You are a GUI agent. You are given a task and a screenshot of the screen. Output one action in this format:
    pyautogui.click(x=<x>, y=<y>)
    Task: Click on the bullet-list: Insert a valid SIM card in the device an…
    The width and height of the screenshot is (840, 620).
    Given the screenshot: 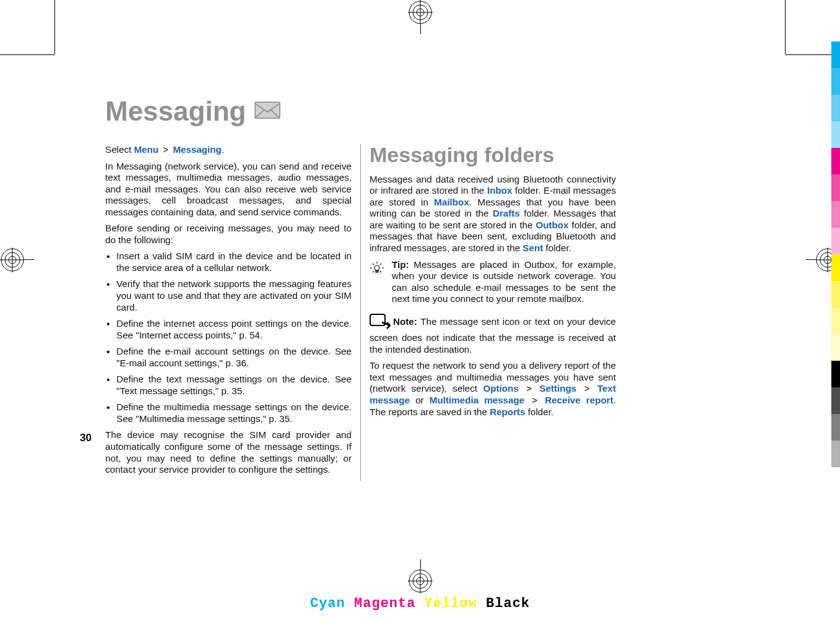 What is the action you would take?
    pyautogui.click(x=228, y=338)
    